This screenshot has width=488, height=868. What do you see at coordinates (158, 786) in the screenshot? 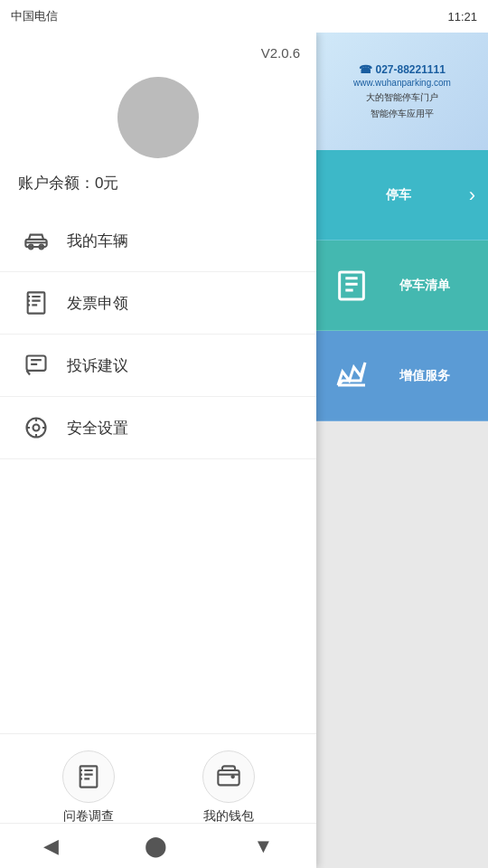
I see `bottom-icons-row: 问卷调查 我的钱包` at bounding box center [158, 786].